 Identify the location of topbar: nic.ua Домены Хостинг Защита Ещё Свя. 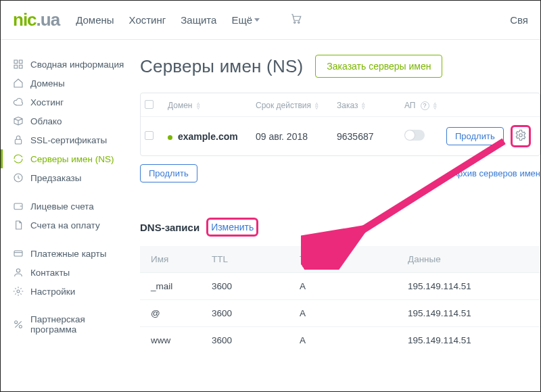
(270, 20).